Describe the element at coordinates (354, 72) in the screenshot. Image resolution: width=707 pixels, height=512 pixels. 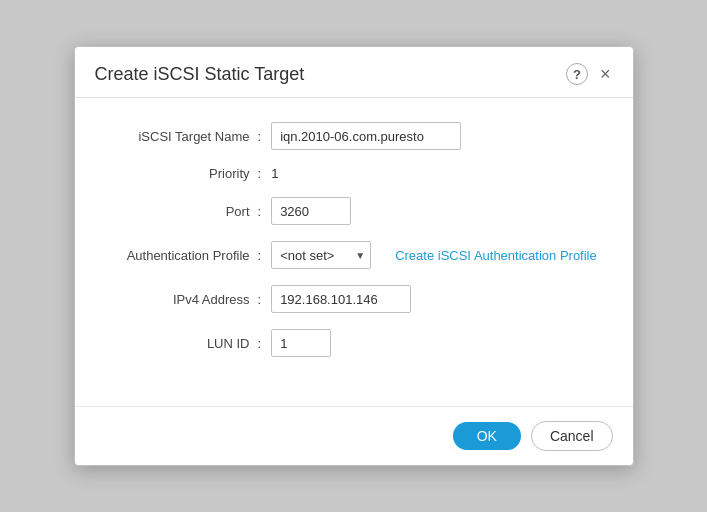
I see `dialog-header: Create iSCSI Static Target ? ×` at that location.